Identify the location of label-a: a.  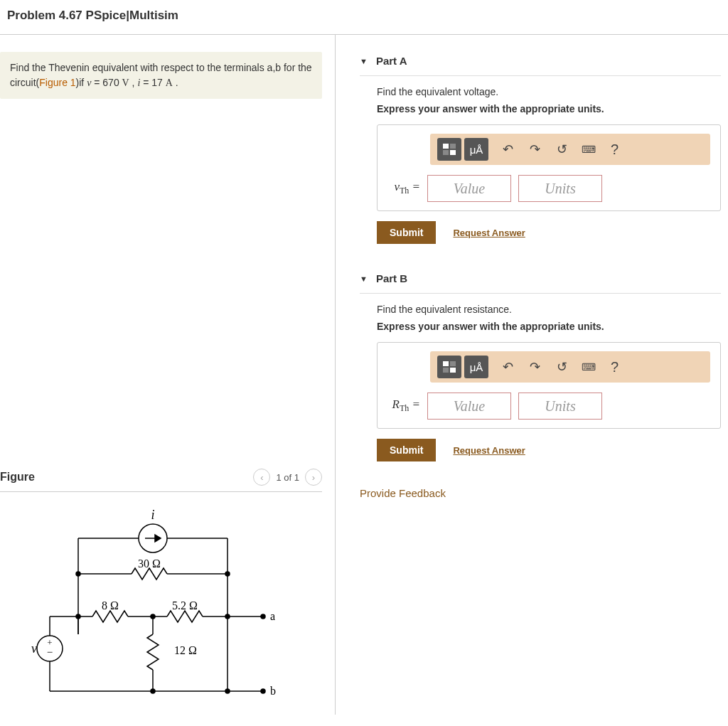
(273, 616).